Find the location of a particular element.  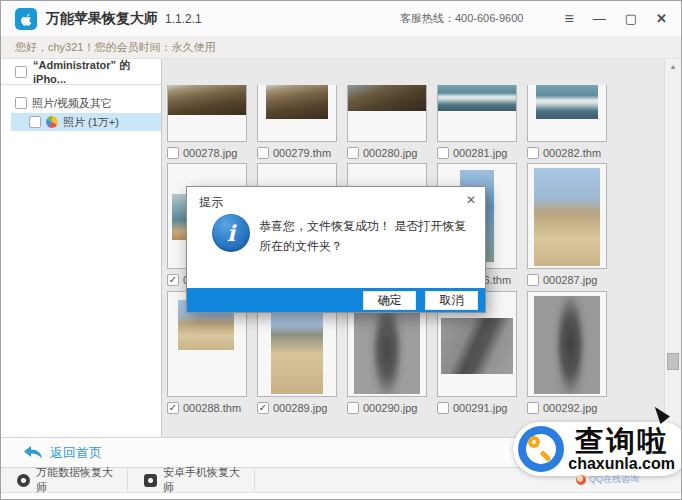

photo-cell: 000279.thm is located at coordinates (297, 122).